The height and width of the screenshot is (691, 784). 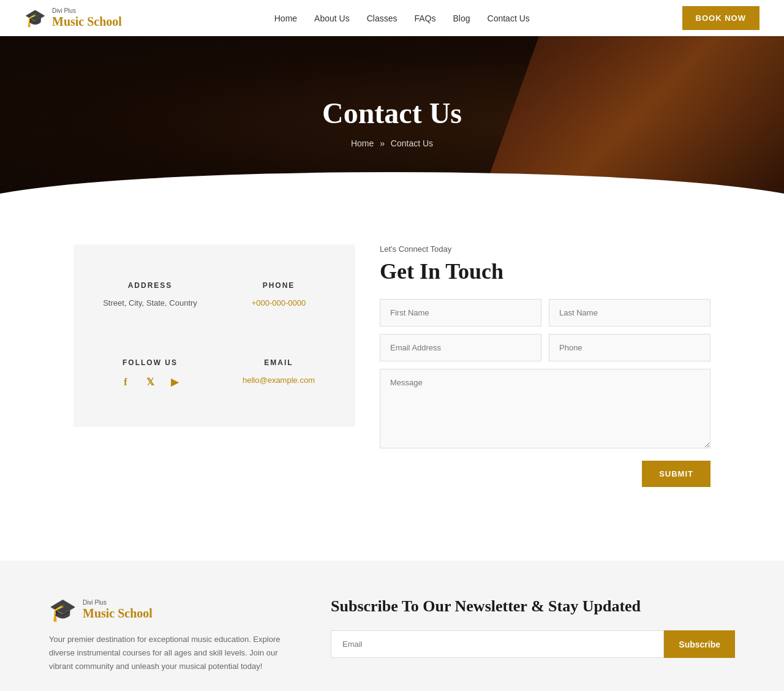 What do you see at coordinates (87, 11) in the screenshot?
I see `logo-brand-small: Divi Plus` at bounding box center [87, 11].